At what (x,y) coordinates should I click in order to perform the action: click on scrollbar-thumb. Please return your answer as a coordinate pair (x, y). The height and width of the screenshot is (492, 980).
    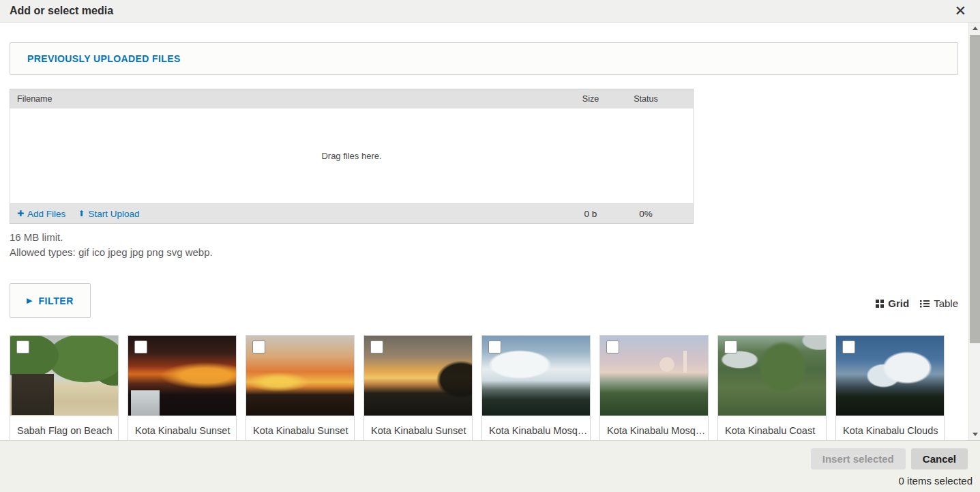
    Looking at the image, I should click on (975, 189).